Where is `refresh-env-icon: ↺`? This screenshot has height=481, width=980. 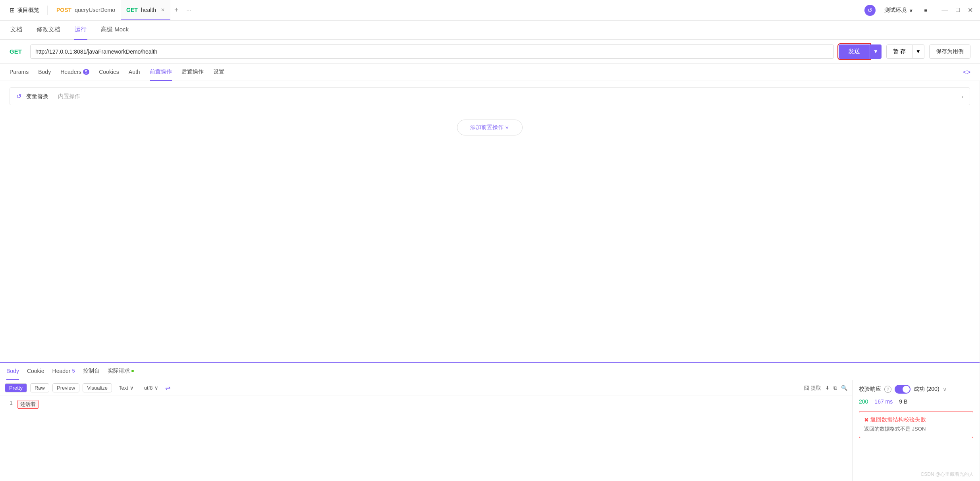
refresh-env-icon: ↺ is located at coordinates (870, 10).